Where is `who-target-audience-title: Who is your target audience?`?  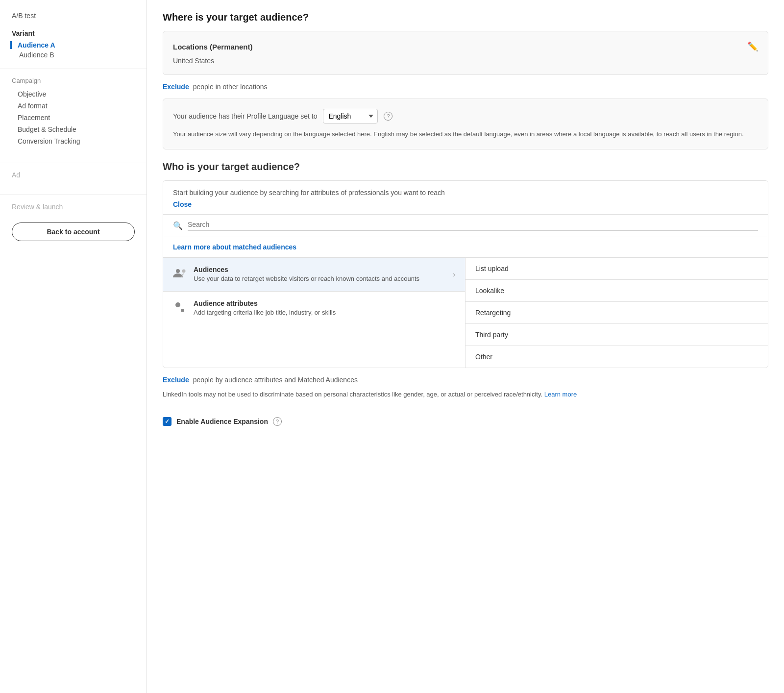
who-target-audience-title: Who is your target audience? is located at coordinates (466, 167).